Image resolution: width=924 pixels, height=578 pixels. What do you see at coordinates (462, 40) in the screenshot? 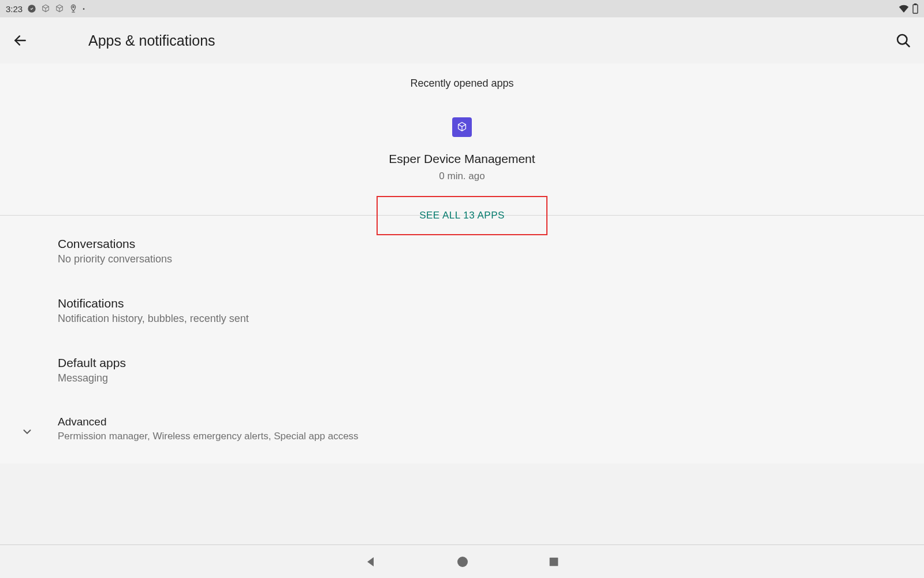
I see `header-bar: Apps & notifications` at bounding box center [462, 40].